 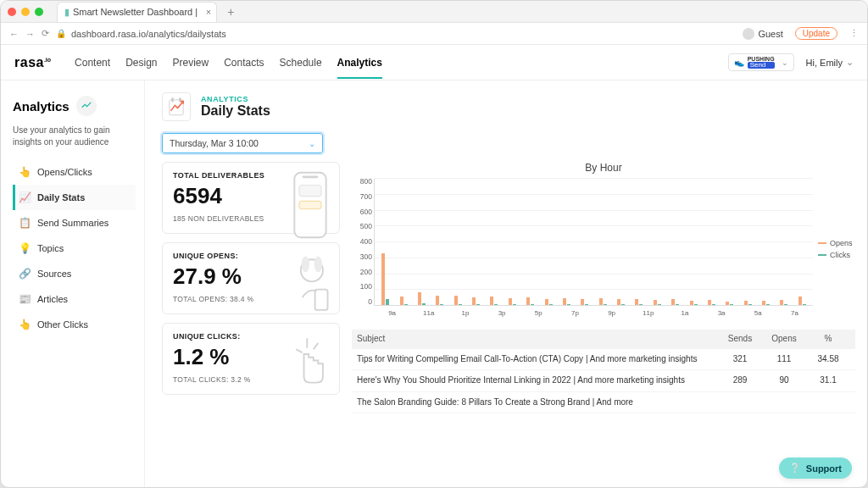 I want to click on browser-toolbar: ← → ⟳ 🔒 dashboard.rasa.io/analytics/dail…, so click(x=434, y=34).